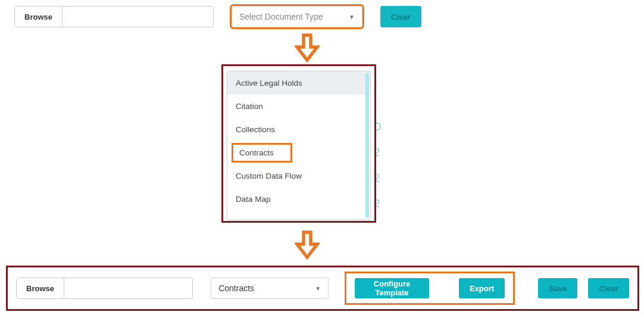 The height and width of the screenshot is (318, 644). Describe the element at coordinates (299, 83) in the screenshot. I see `option-active-legal-holds: Active Legal Holds` at that location.